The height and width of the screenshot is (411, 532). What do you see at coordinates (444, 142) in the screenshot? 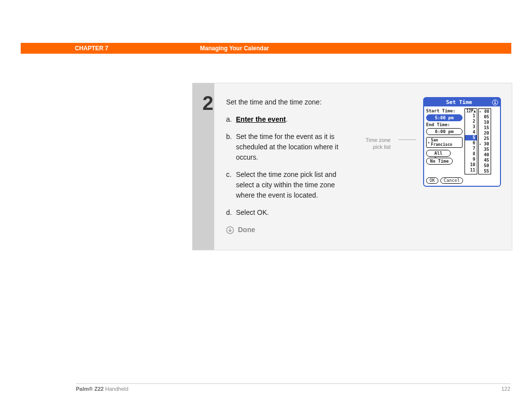
I see `timezone-picklist: ▾ San Francisco` at bounding box center [444, 142].